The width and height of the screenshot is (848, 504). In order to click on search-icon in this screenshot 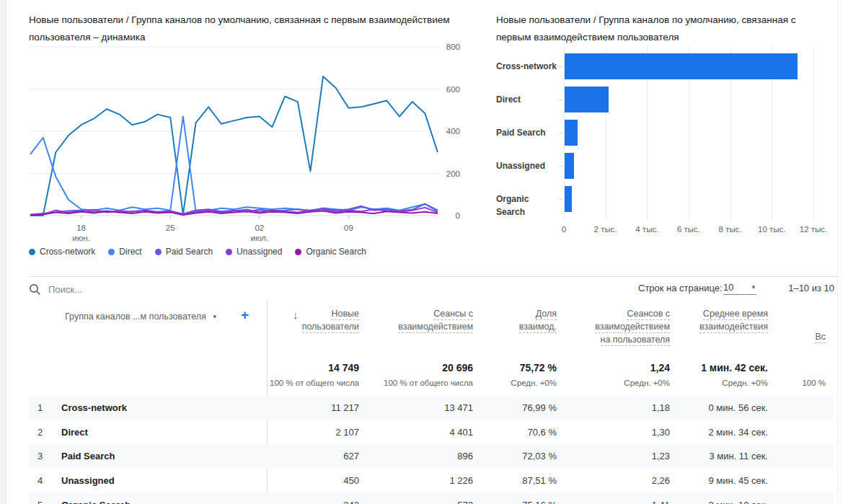, I will do `click(35, 290)`.